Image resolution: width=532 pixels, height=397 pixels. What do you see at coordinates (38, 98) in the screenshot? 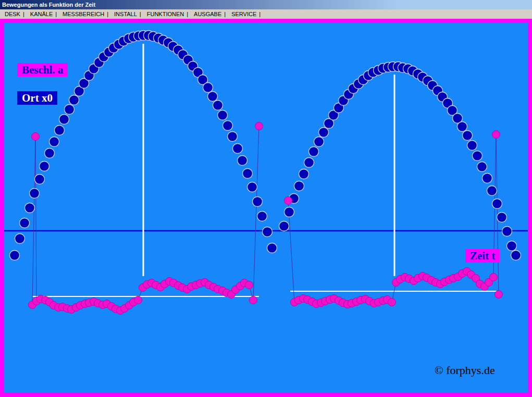
I see `position-series-label: Ort x0` at bounding box center [38, 98].